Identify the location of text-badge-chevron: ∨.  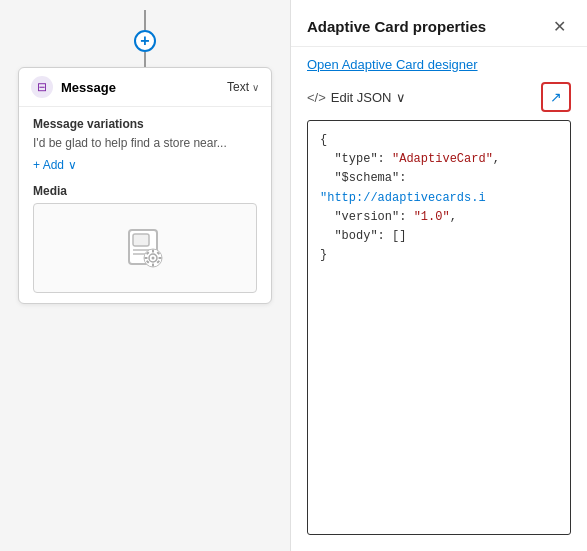
(256, 88).